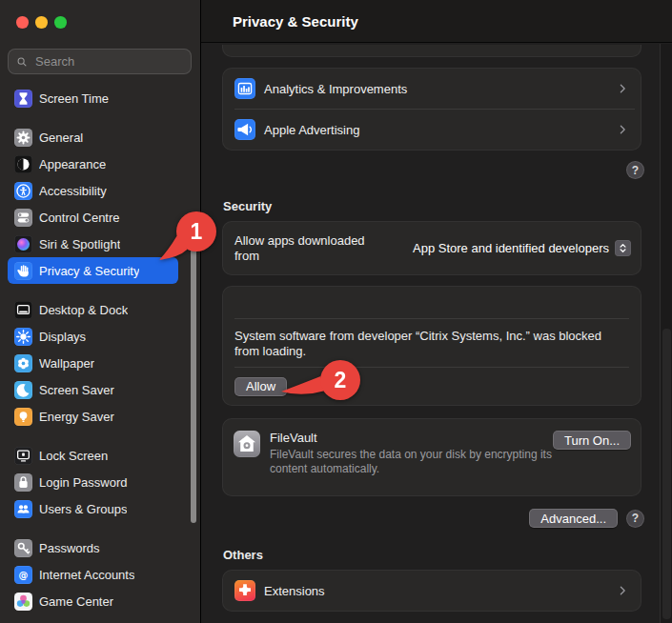  What do you see at coordinates (93, 363) in the screenshot?
I see `sidebar-group: Desktop & DockDisplaysWallpaperScreen Sa…` at bounding box center [93, 363].